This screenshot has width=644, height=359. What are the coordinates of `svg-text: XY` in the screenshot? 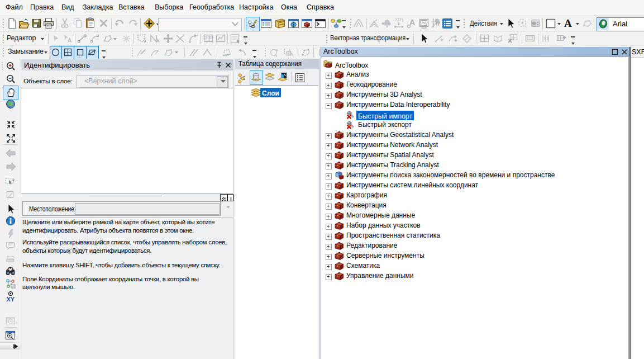 It's located at (11, 299).